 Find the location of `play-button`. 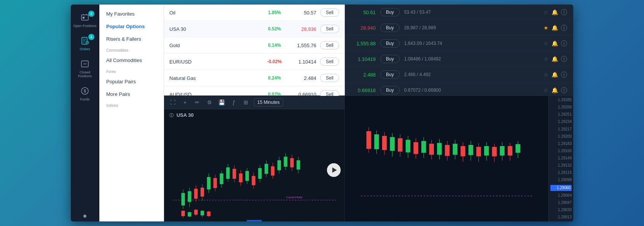

play-button is located at coordinates (334, 170).